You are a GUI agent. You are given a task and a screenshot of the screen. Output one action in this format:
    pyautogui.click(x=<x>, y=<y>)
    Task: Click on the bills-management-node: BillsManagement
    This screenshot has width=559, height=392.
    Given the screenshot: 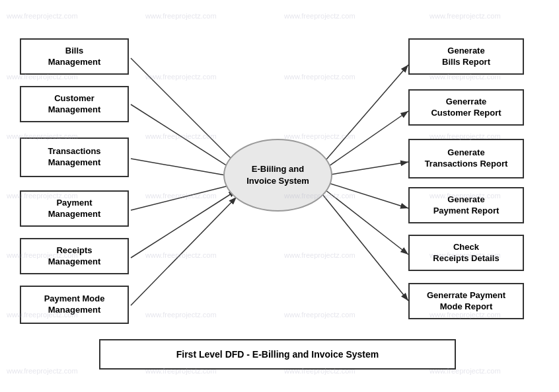 What is the action you would take?
    pyautogui.click(x=74, y=57)
    